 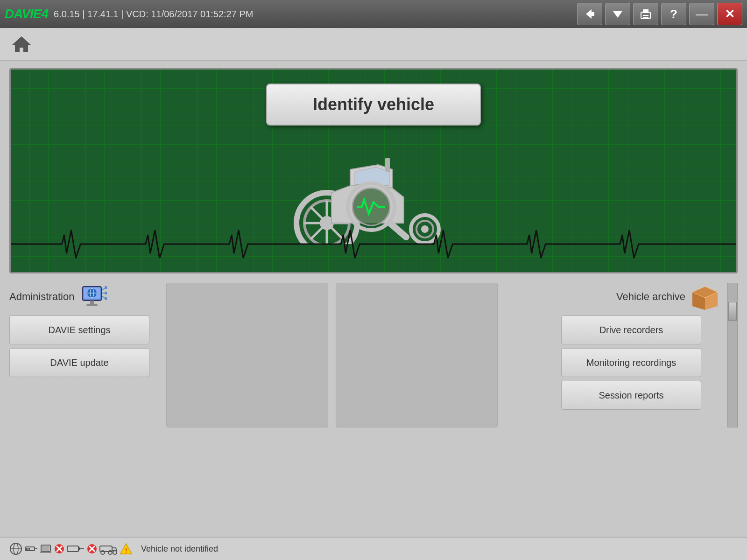 I want to click on admin-header: Administration, so click(x=84, y=297).